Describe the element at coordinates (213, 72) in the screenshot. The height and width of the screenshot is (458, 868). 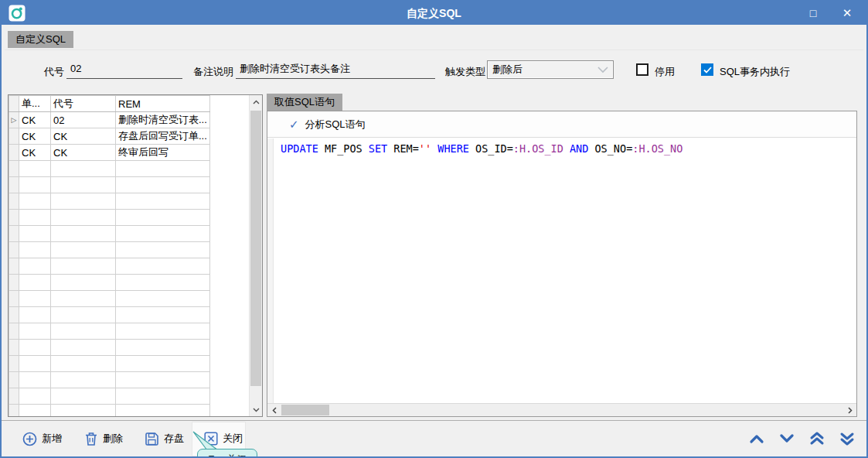
I see `remark-label: 备注说明` at that location.